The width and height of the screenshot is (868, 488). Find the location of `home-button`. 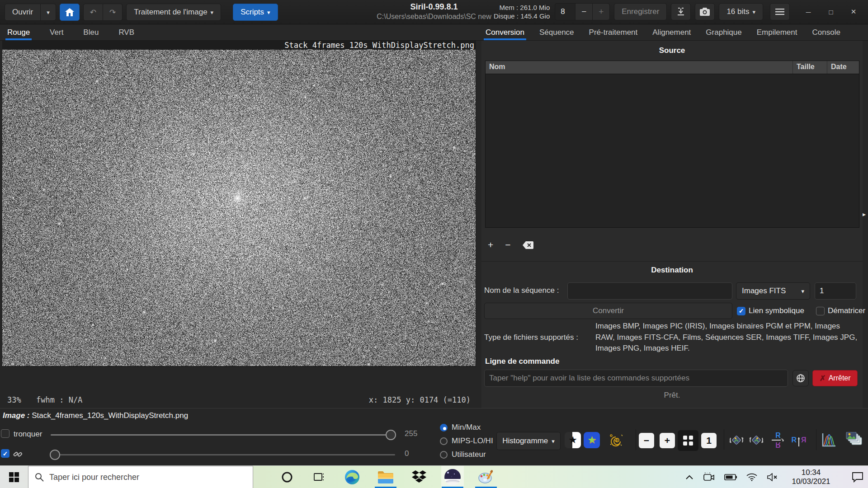

home-button is located at coordinates (70, 12).